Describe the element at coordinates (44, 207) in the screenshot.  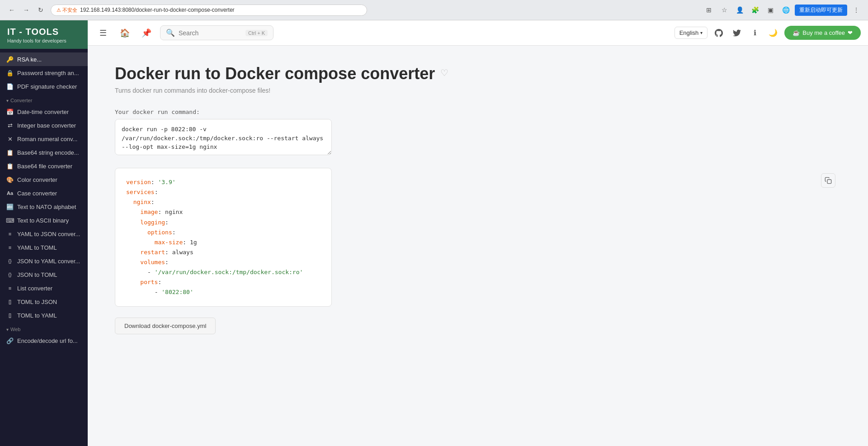
I see `sidebar-item-text-nato: 🔤 Text to NATO alphabet` at that location.